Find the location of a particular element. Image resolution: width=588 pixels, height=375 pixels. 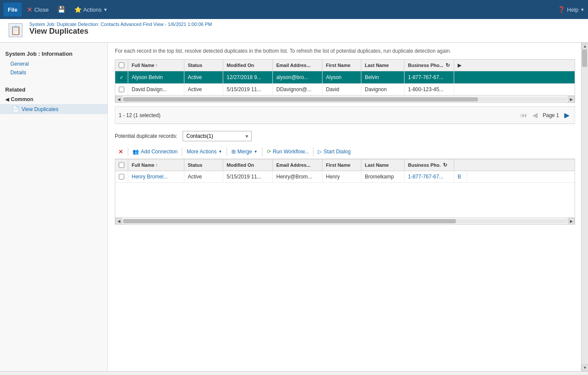

start-dialog-icon: ▷ is located at coordinates (319, 152).